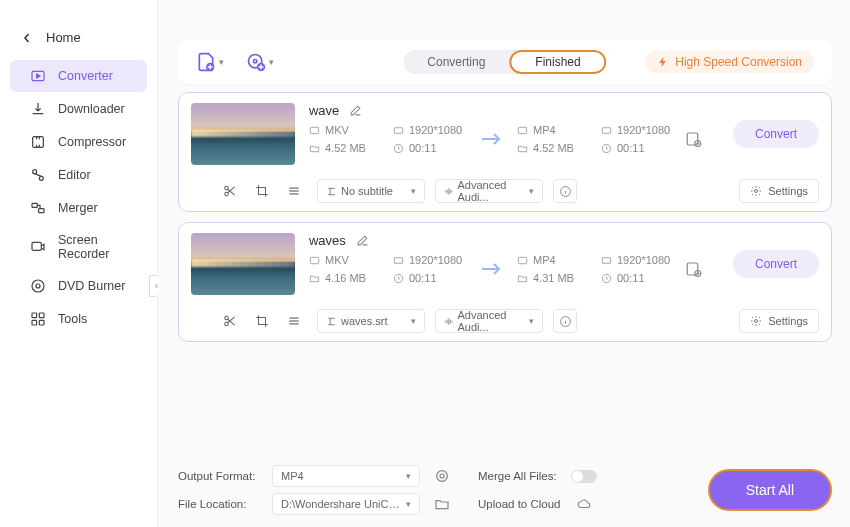 Image resolution: width=850 pixels, height=527 pixels. Describe the element at coordinates (631, 278) in the screenshot. I see `dst-dur: 00:11` at that location.